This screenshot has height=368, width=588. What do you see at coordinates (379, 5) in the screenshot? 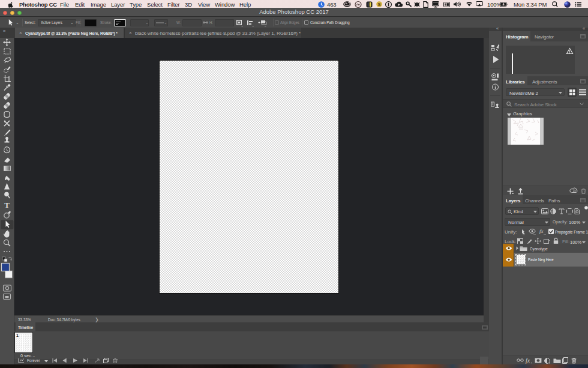
I see `svg-text: S` at bounding box center [379, 5].